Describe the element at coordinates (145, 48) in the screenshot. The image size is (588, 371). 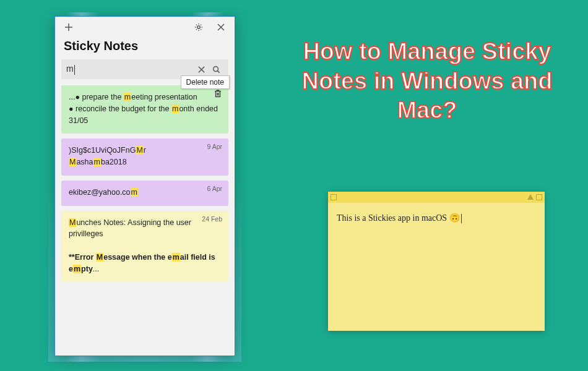
I see `app-heading: Sticky Notes` at that location.